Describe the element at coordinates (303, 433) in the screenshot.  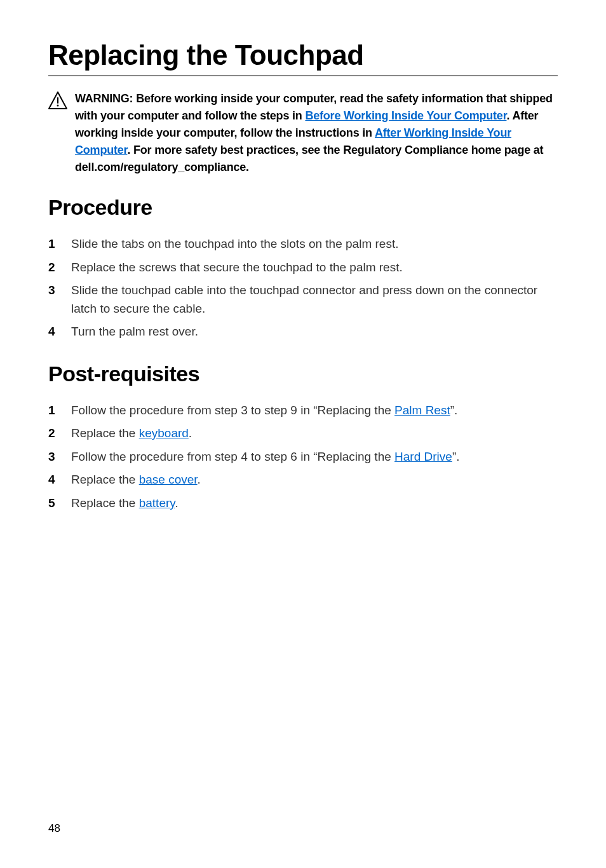
I see `post-requisites-step: Replace the keyboard.` at that location.